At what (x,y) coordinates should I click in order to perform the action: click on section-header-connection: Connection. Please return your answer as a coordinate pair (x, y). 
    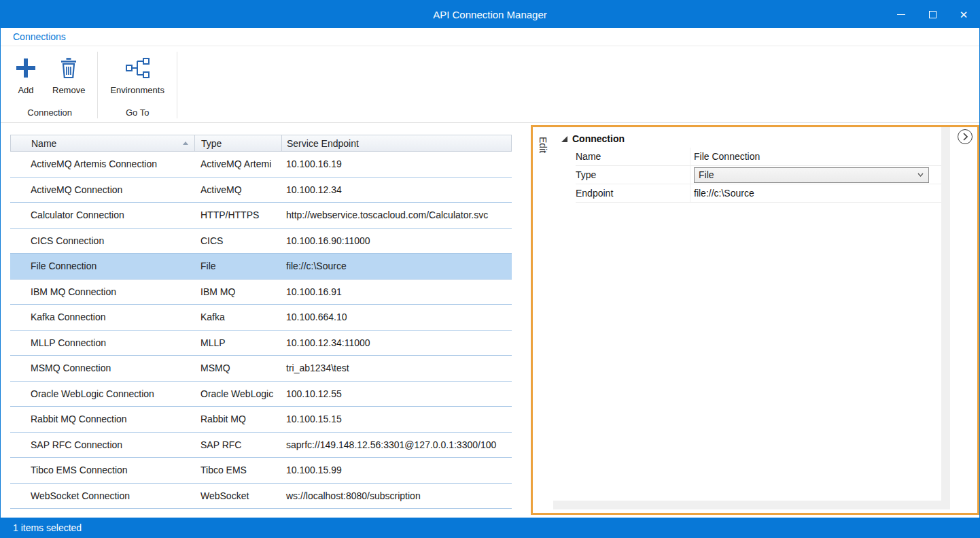
    Looking at the image, I should click on (752, 139).